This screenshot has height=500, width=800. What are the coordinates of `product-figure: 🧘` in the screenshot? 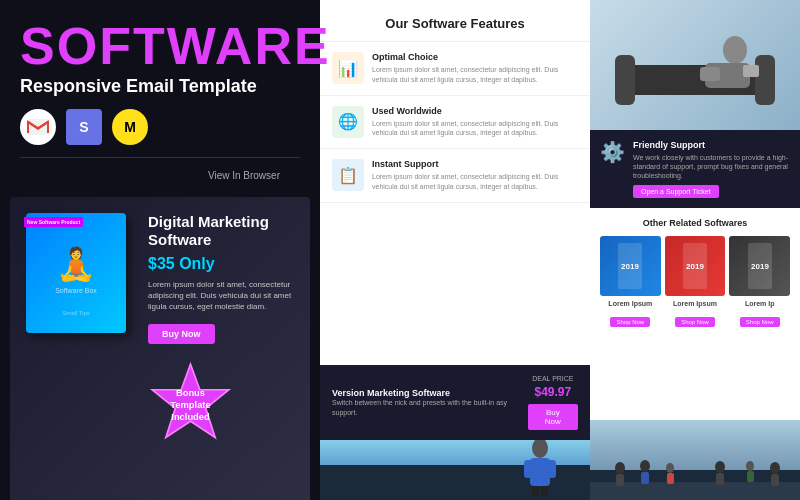 It's located at (76, 264).